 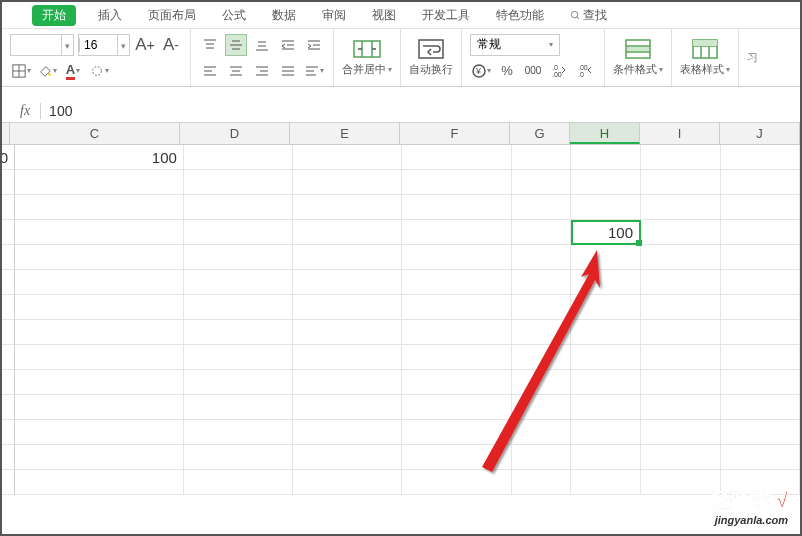 I want to click on percent-button: %, so click(x=507, y=71).